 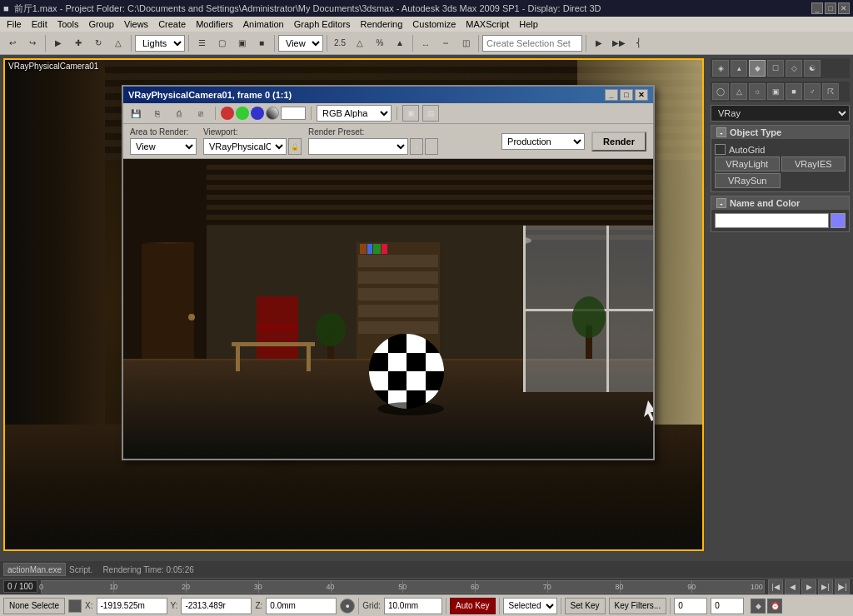 I want to click on set-key-button: Set Key, so click(x=585, y=606).